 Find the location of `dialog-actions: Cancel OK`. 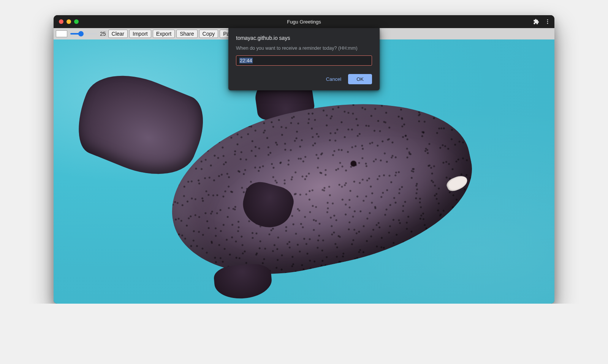

dialog-actions: Cancel OK is located at coordinates (304, 79).